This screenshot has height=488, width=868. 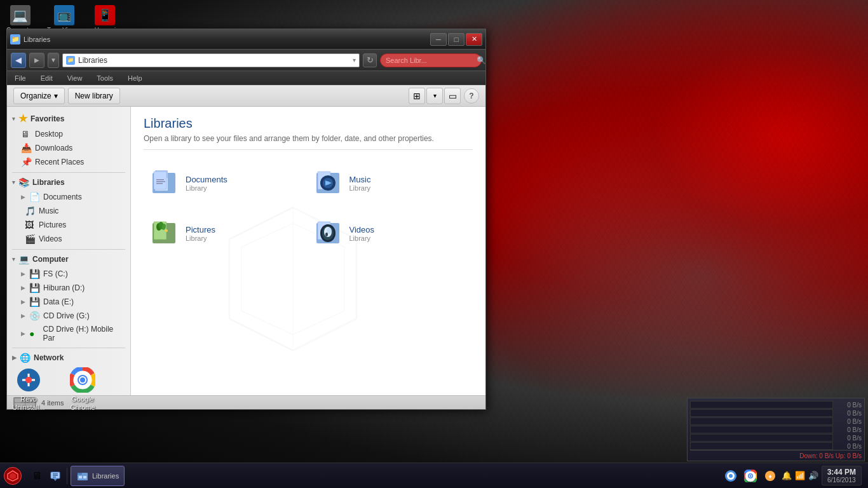 I want to click on refresh-button: ↻, so click(x=370, y=60).